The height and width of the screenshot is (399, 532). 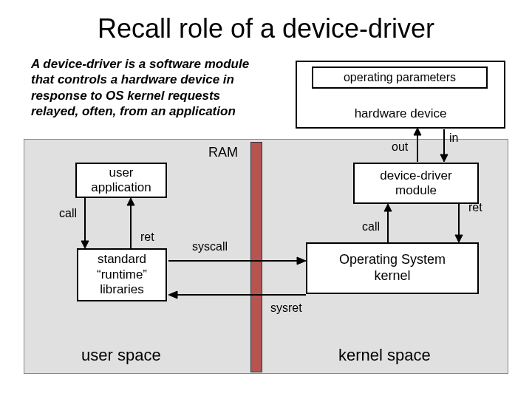 I want to click on user-space-label: user space, so click(x=121, y=355).